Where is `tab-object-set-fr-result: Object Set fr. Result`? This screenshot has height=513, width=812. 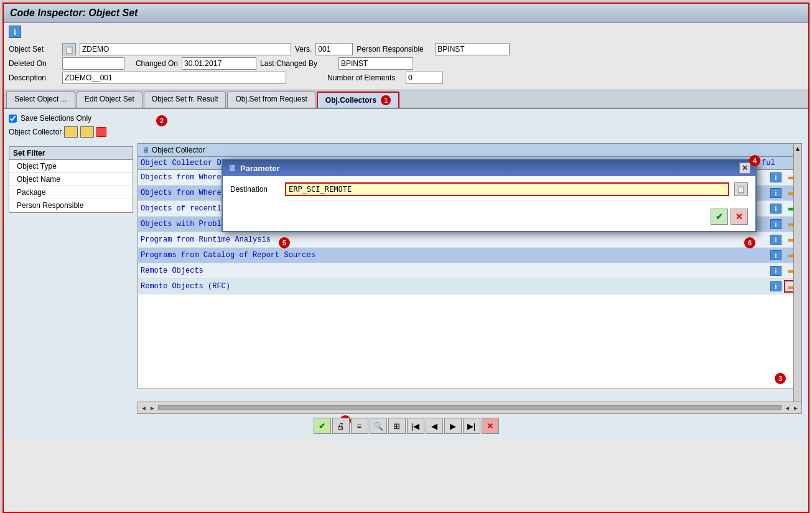
tab-object-set-fr-result: Object Set fr. Result is located at coordinates (185, 100).